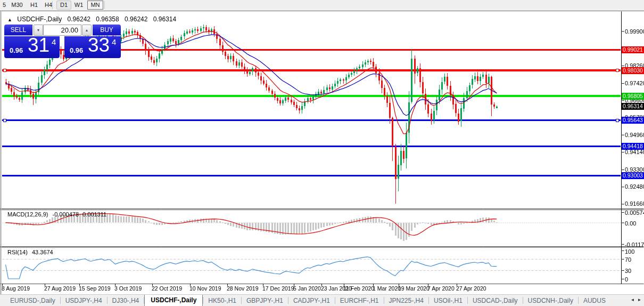 This screenshot has width=644, height=306. Describe the element at coordinates (307, 288) in the screenshot. I see `date-axis-label: 5 Jan 2020` at that location.